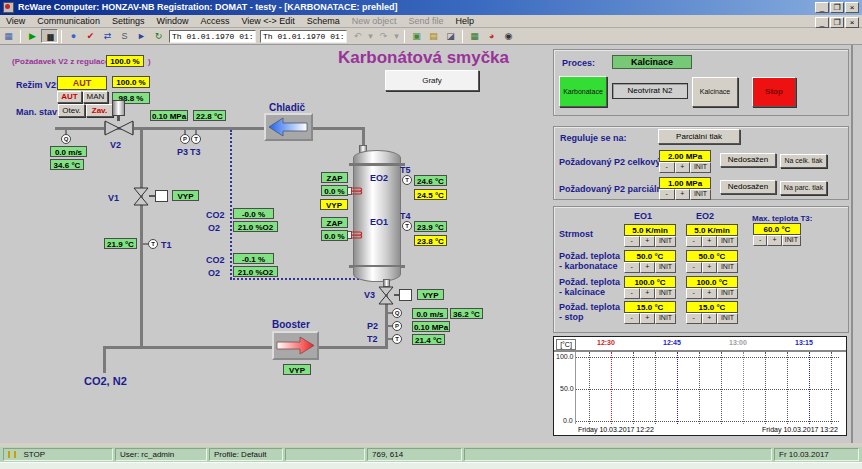  What do you see at coordinates (650, 307) in the screenshot?
I see `teplota-stop-eo1: 15.0 °C` at bounding box center [650, 307].